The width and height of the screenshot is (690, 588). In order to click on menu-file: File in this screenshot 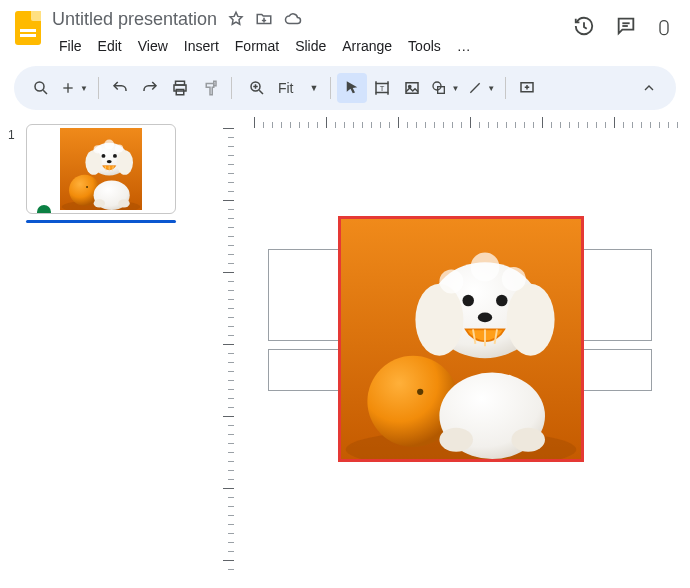, I will do `click(70, 46)`.